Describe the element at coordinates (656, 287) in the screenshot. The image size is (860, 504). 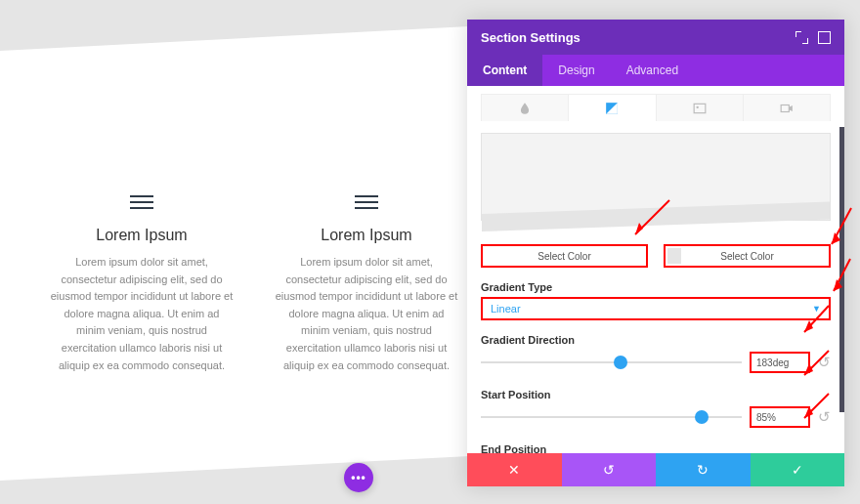
I see `gradient-type-label: Gradient Type` at that location.